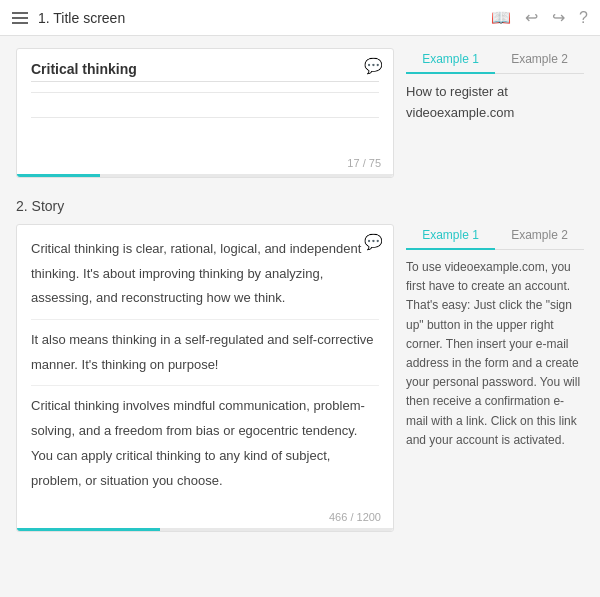 Image resolution: width=600 pixels, height=597 pixels. Describe the element at coordinates (205, 530) in the screenshot. I see `story-progress-bar-container` at that location.